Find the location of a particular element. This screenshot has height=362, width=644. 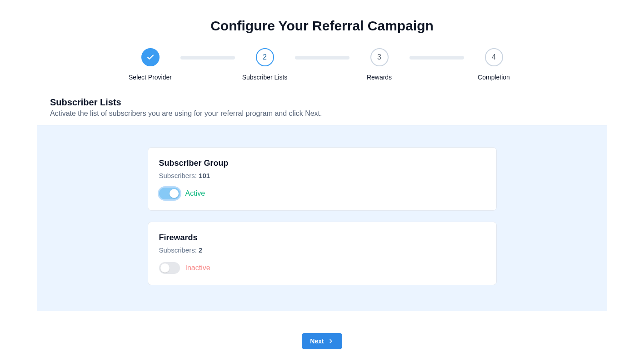

section-title: Subscriber Lists is located at coordinates (342, 103).